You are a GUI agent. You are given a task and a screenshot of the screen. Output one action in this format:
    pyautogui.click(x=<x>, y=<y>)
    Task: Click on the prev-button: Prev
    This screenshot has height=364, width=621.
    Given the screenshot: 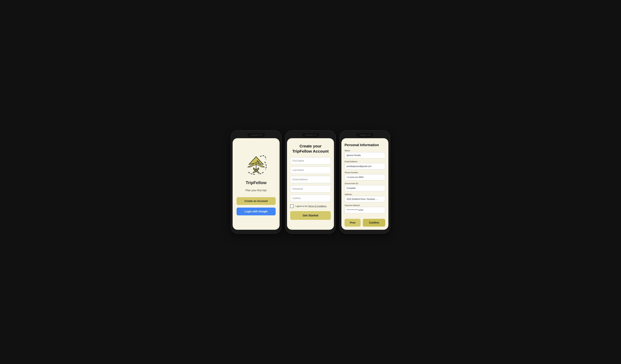 What is the action you would take?
    pyautogui.click(x=353, y=223)
    